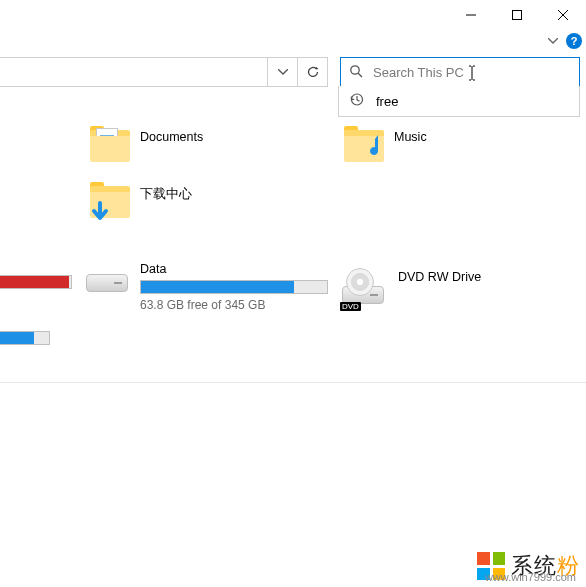 The width and height of the screenshot is (586, 587). What do you see at coordinates (234, 268) in the screenshot?
I see `drive-label: Data` at bounding box center [234, 268].